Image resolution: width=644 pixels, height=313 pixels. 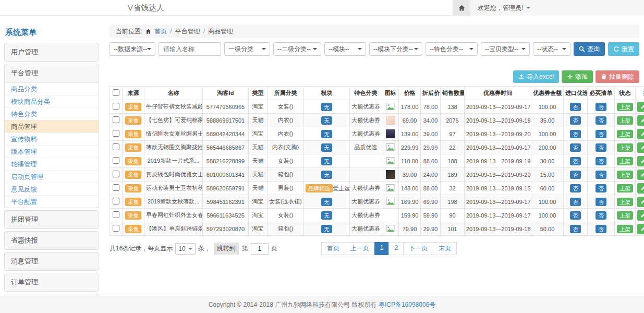 What do you see at coordinates (116, 93) in the screenshot?
I see `select-all-checkbox` at bounding box center [116, 93].